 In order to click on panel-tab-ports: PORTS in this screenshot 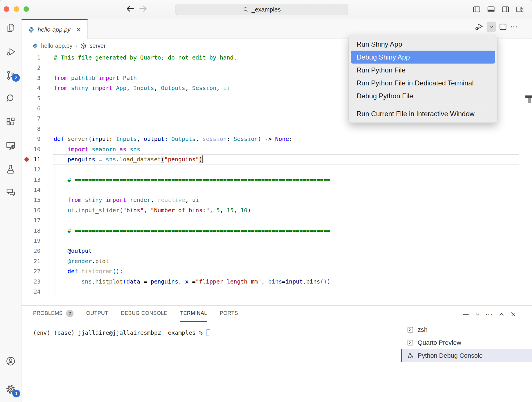, I will do `click(229, 314)`.